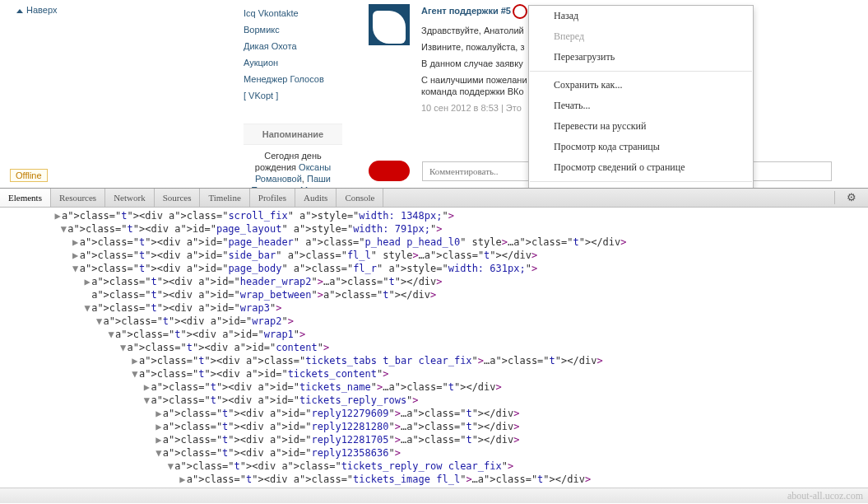 The image size is (868, 504). I want to click on ctx-pageinfo: Просмотр сведений о странице, so click(641, 168).